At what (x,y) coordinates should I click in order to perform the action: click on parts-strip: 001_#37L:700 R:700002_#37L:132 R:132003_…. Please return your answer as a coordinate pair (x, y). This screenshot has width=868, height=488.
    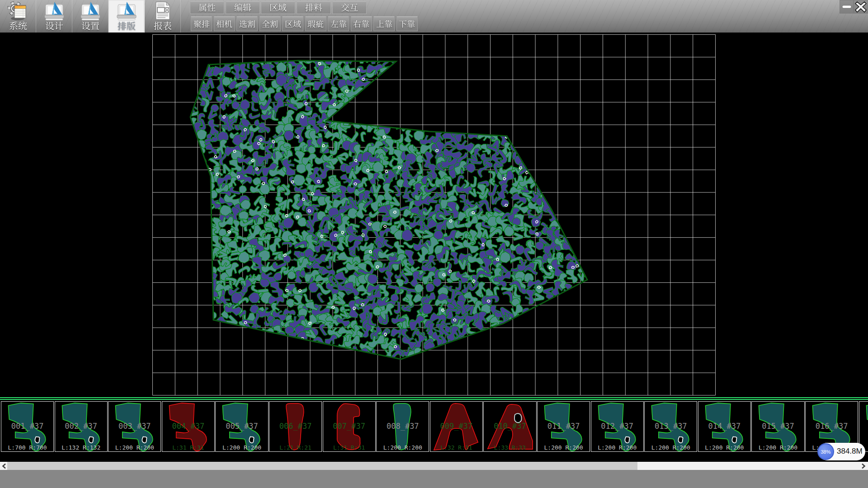
    Looking at the image, I should click on (434, 431).